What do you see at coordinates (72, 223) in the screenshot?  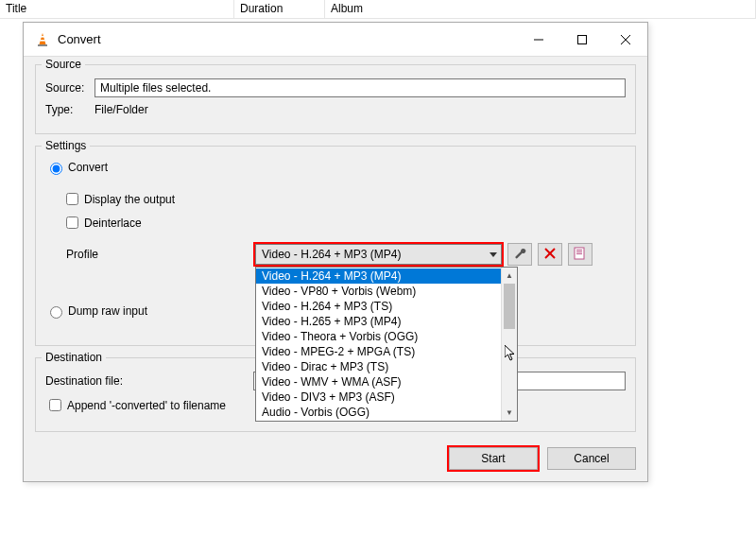 I see `deinterlace-checkbox` at bounding box center [72, 223].